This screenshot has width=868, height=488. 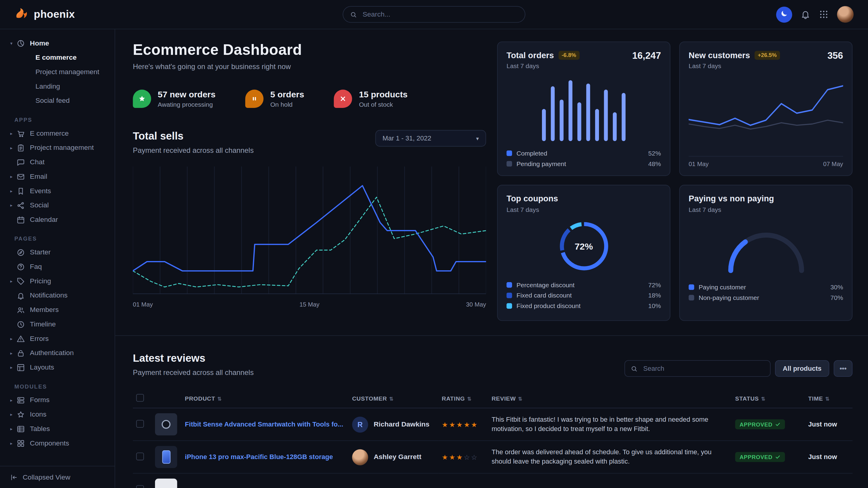 I want to click on legend-label: Non-paying customer, so click(x=764, y=298).